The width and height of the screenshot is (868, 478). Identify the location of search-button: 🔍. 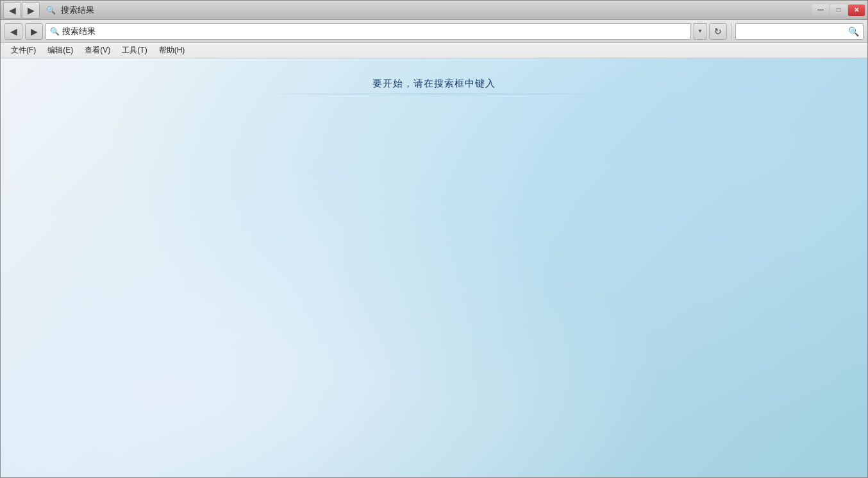
(853, 31).